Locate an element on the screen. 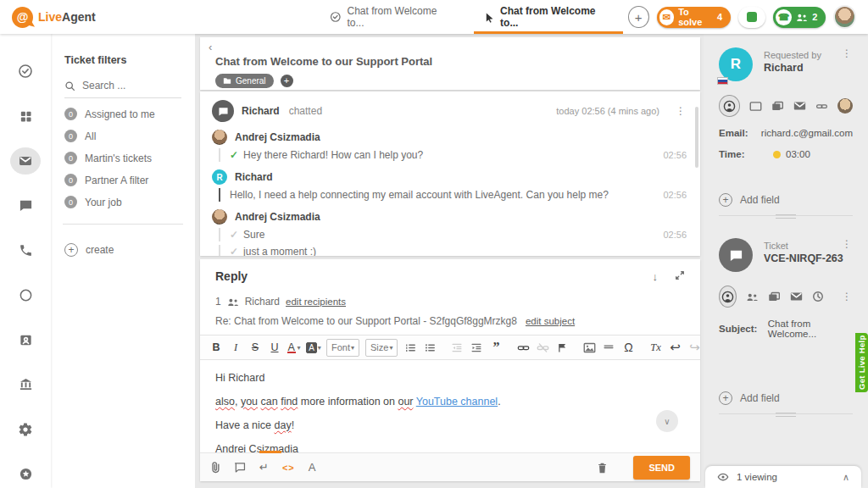 The width and height of the screenshot is (868, 488). font-style-button: A is located at coordinates (312, 468).